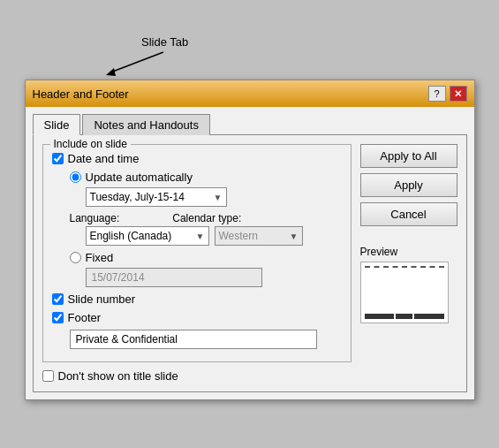 This screenshot has width=499, height=448. What do you see at coordinates (90, 144) in the screenshot?
I see `include-group-label: Include on slide` at bounding box center [90, 144].